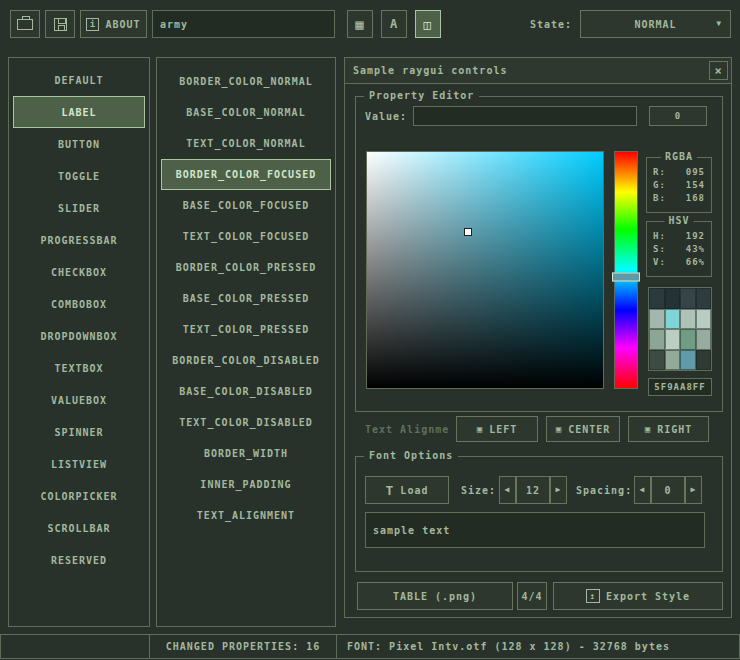 The height and width of the screenshot is (660, 740). I want to click on grid-view-button: ▦, so click(360, 24).